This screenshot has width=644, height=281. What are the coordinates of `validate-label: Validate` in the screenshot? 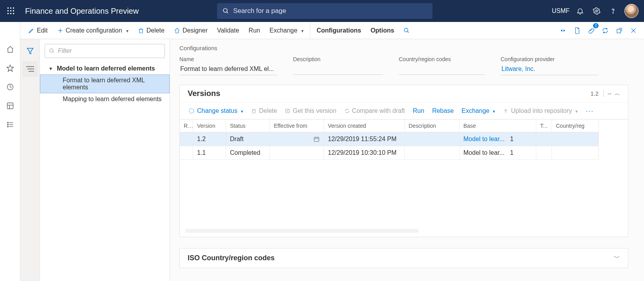 It's located at (228, 31).